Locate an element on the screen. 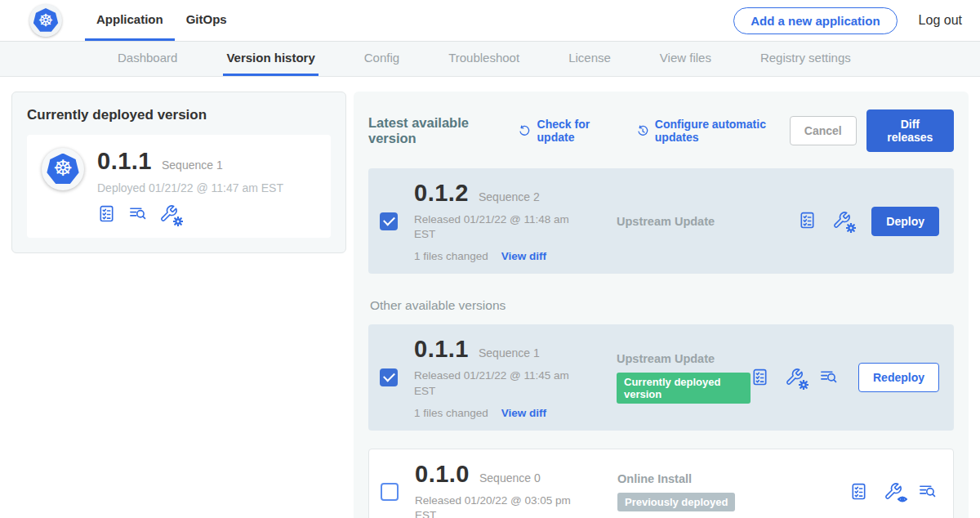 The height and width of the screenshot is (518, 980). sequence-label: Sequence 0 is located at coordinates (510, 478).